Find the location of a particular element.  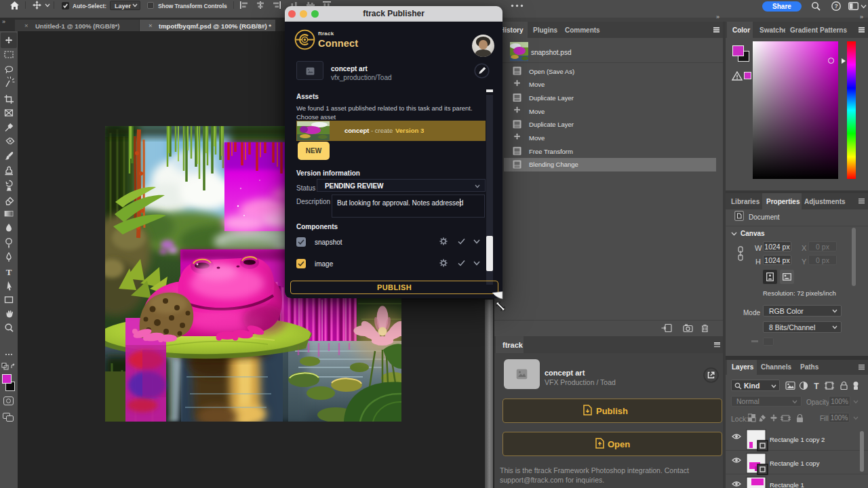

svg-text: Free Transform is located at coordinates (551, 152).